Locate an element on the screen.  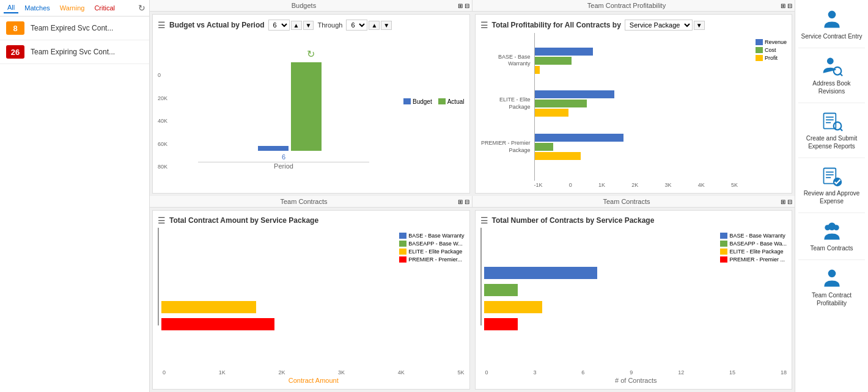
right-label-address-book: Address Book Revisions is located at coordinates (831, 87).